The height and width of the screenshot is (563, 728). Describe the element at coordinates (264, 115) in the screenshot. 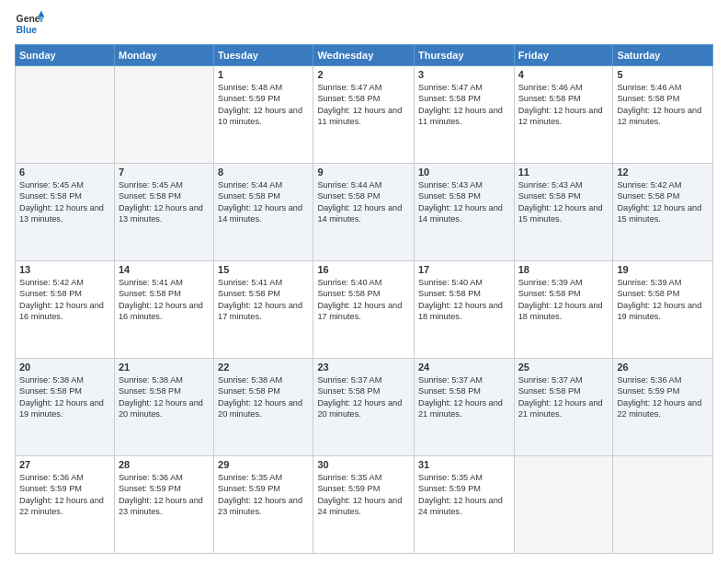

I see `calendar-cell: 1Sunrise: 5:48 AM Sunset: 5:59 PM Daylig…` at that location.